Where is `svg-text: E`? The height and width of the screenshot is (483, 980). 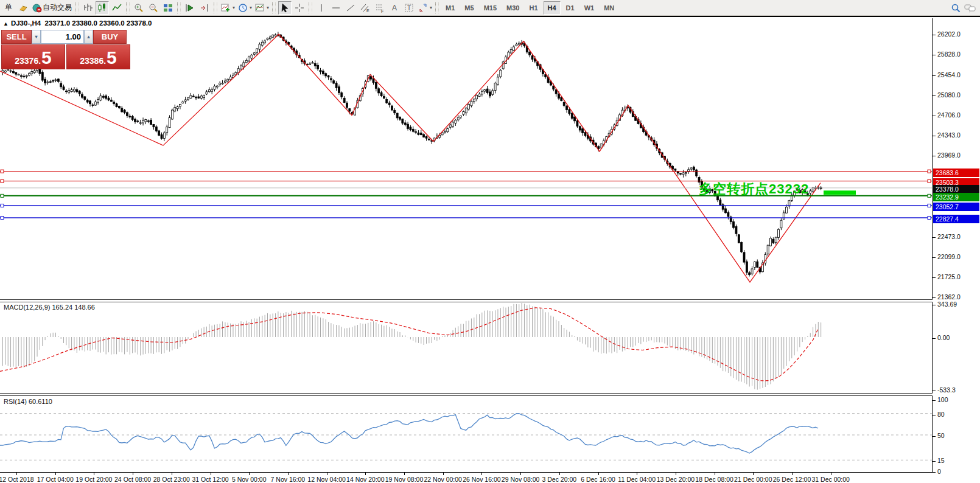
svg-text: E is located at coordinates (368, 11).